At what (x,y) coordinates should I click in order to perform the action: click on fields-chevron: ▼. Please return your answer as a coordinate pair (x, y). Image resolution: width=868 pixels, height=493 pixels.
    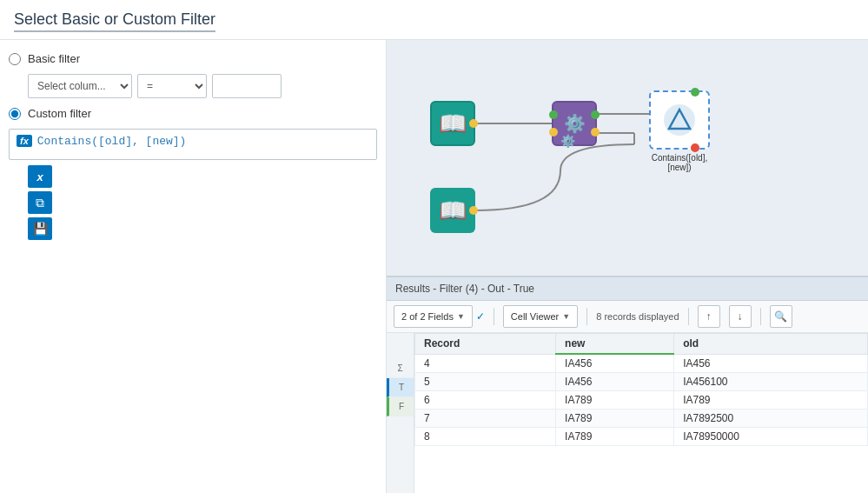
    Looking at the image, I should click on (461, 316).